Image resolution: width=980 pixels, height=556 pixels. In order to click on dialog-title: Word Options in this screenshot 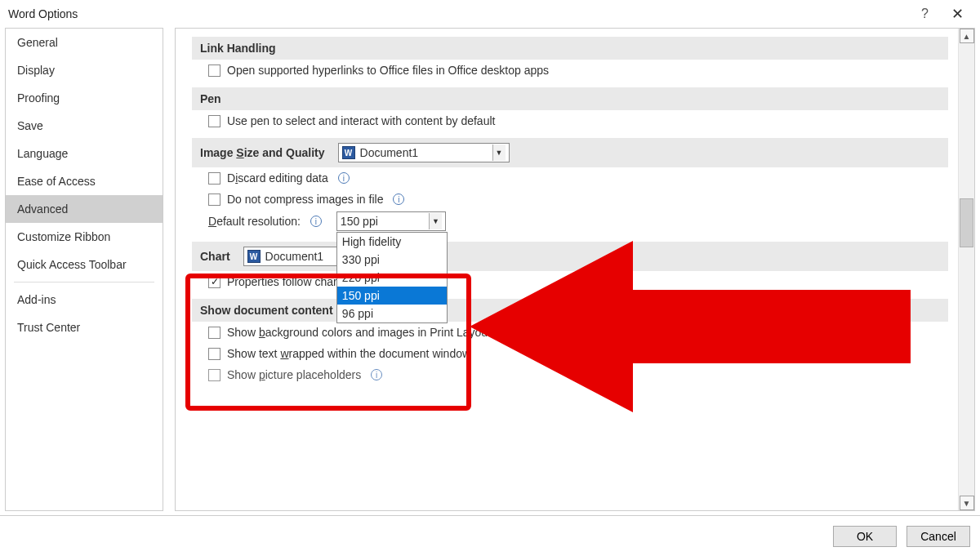, I will do `click(457, 14)`.